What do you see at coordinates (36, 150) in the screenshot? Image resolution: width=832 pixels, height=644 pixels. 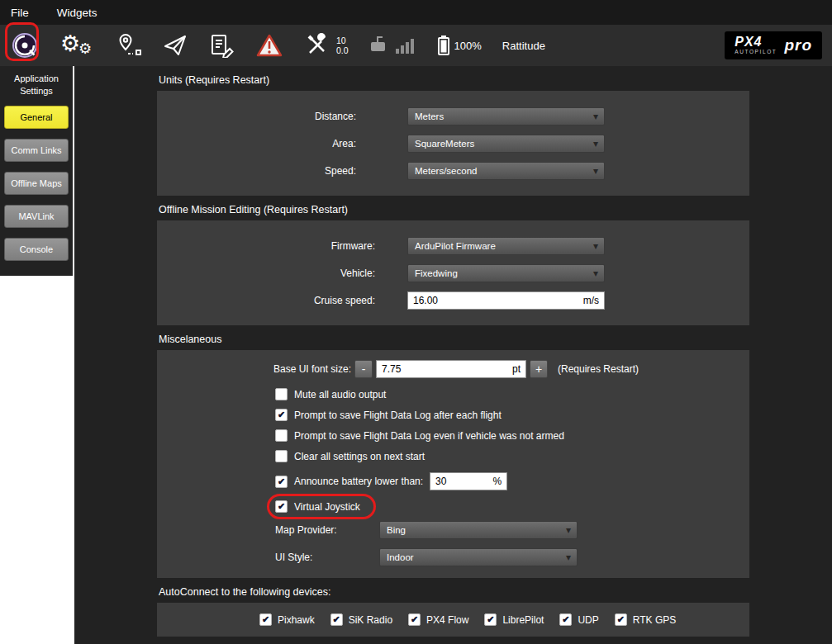 I see `sidebar-item-comm-links: Comm Links` at bounding box center [36, 150].